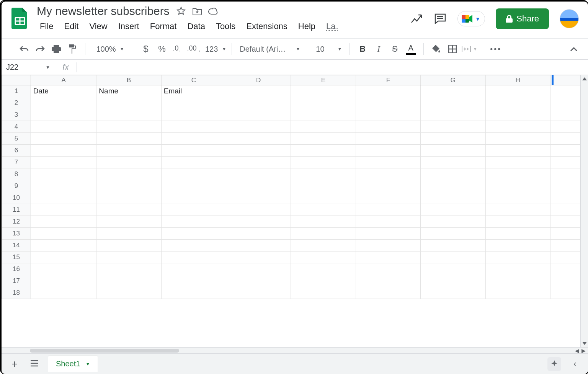 Image resolution: width=588 pixels, height=374 pixels. Describe the element at coordinates (379, 49) in the screenshot. I see `italic-button: I` at that location.